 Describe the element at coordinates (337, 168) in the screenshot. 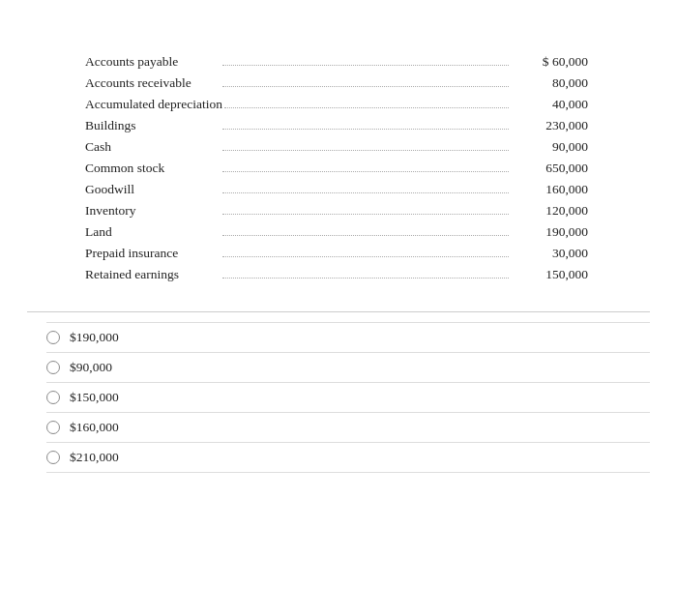

I see `balance-row: Common stock650,000` at that location.